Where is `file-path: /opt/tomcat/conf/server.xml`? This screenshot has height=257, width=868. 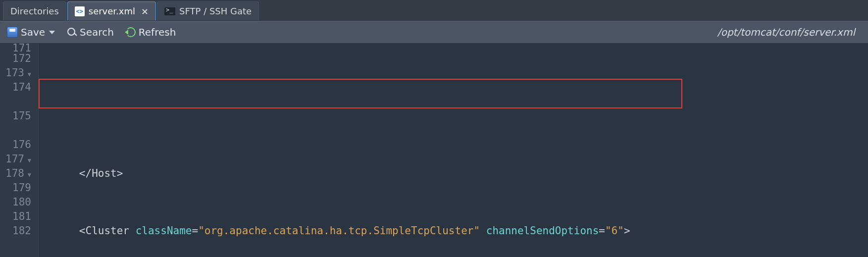 file-path: /opt/tomcat/conf/server.xml is located at coordinates (789, 32).